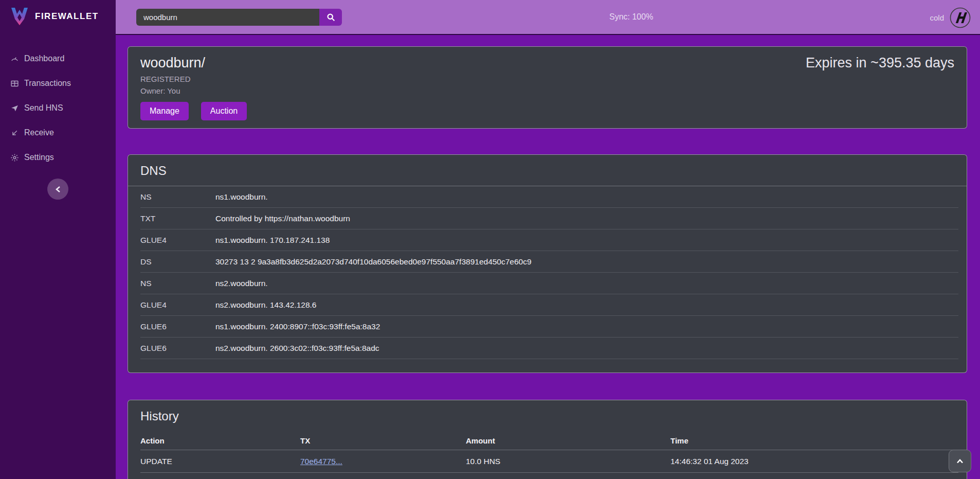  What do you see at coordinates (549, 283) in the screenshot?
I see `dns-record-row: NS ns2.woodburn.` at bounding box center [549, 283].